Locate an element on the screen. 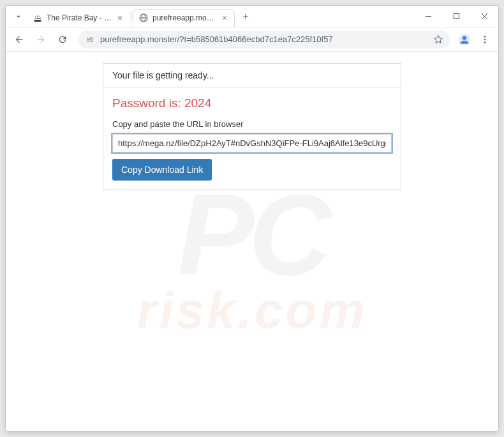 The height and width of the screenshot is (437, 504). watermark-subtext: risk.com is located at coordinates (251, 311).